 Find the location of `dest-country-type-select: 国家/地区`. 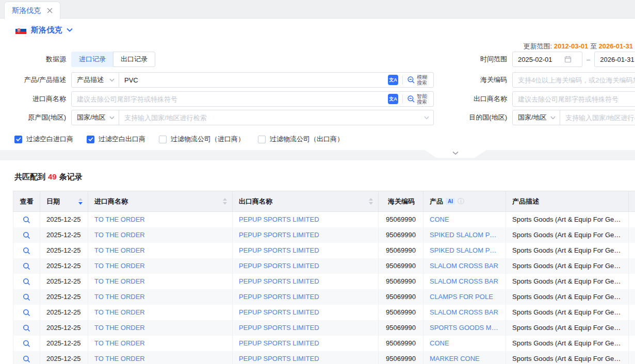

dest-country-type-select: 国家/地区 is located at coordinates (536, 118).